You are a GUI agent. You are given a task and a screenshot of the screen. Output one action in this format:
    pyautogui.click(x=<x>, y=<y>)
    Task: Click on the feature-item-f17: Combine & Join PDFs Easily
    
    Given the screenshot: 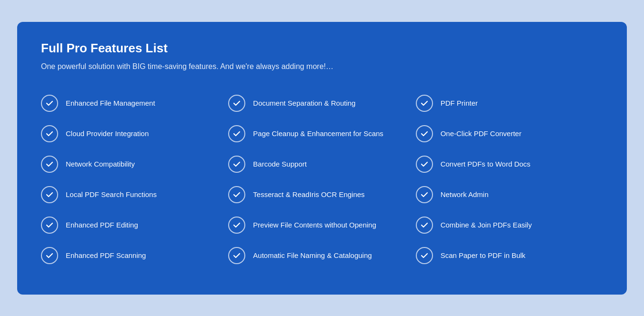 What is the action you would take?
    pyautogui.click(x=510, y=225)
    